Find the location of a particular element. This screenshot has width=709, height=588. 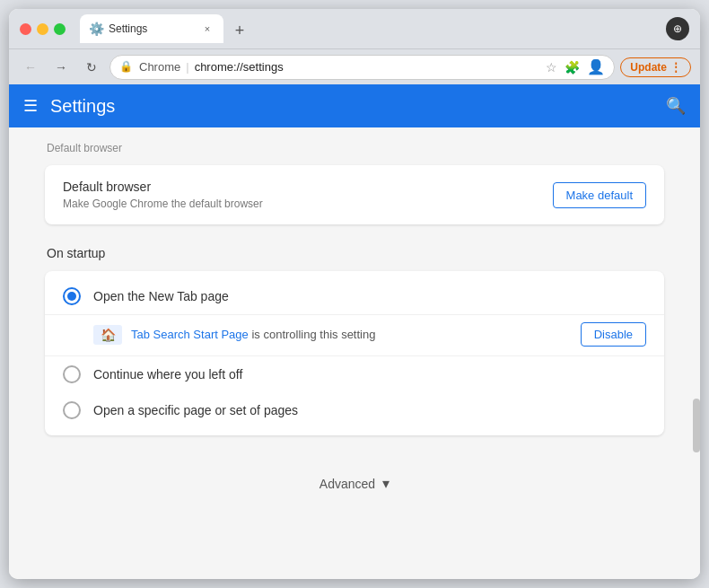

traffic-lights is located at coordinates (43, 29).